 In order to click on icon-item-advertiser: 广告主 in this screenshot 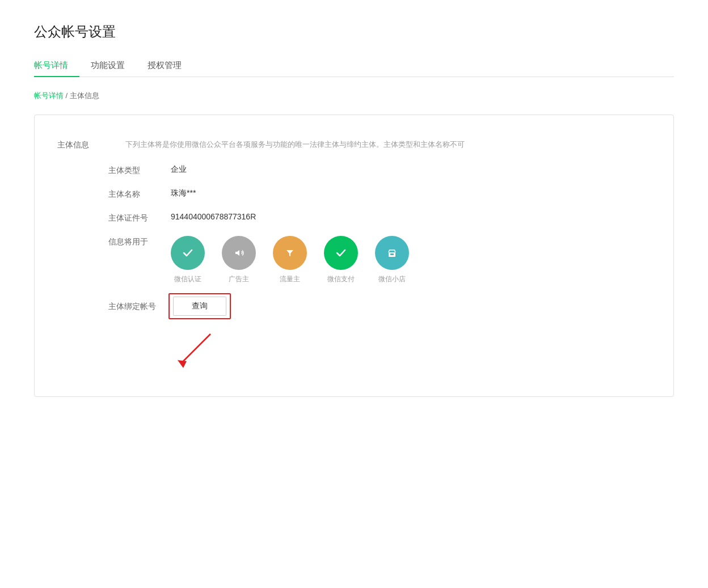, I will do `click(239, 260)`.